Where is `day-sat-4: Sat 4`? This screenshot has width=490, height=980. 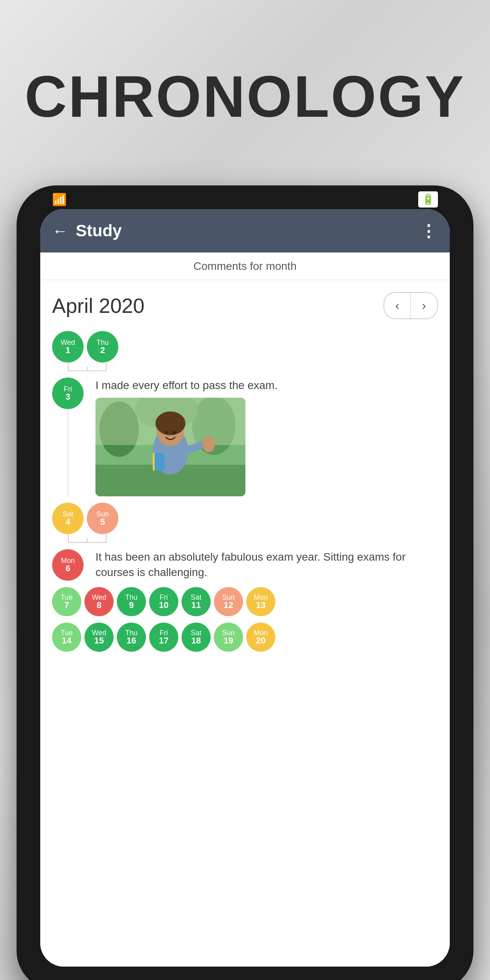 day-sat-4: Sat 4 is located at coordinates (68, 518).